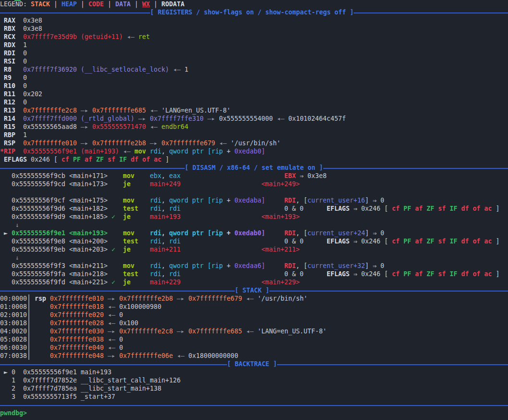 The width and height of the screenshot is (508, 420). What do you see at coordinates (254, 118) in the screenshot?
I see `reg-r14: R14 0x7ffff7ffd000 (_rtld_global) —▸ 0x7…` at bounding box center [254, 118].